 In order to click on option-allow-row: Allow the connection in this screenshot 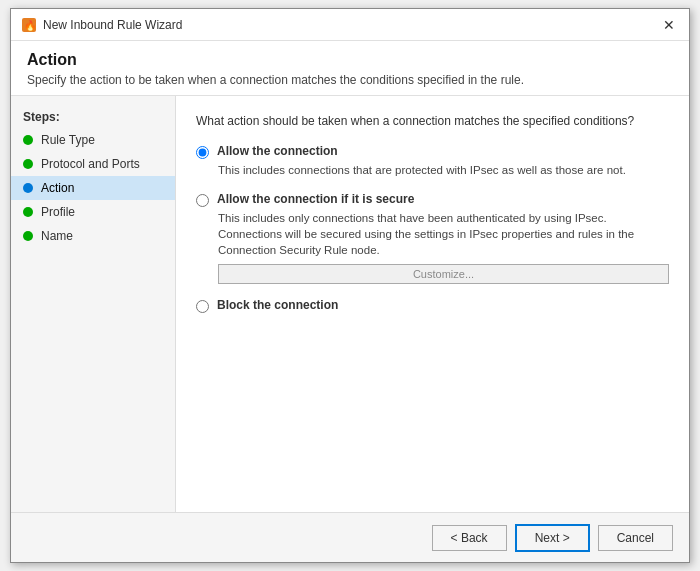, I will do `click(432, 152)`.